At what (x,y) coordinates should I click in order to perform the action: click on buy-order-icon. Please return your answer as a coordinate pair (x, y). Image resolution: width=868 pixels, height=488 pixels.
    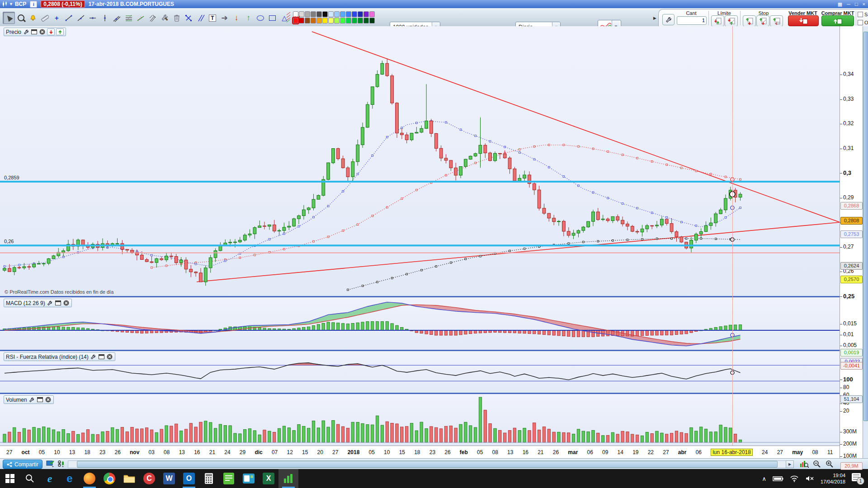
    Looking at the image, I should click on (60, 32).